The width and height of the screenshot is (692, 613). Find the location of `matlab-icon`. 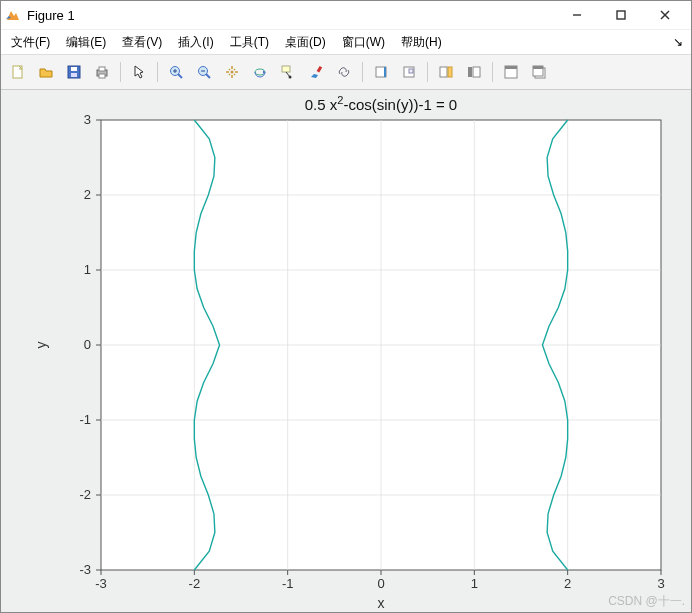

matlab-icon is located at coordinates (13, 15).